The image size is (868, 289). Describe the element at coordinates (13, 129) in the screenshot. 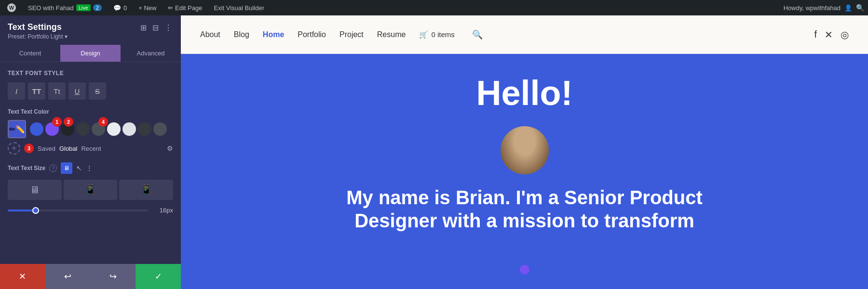

I see `pencil-icon: ✏` at that location.